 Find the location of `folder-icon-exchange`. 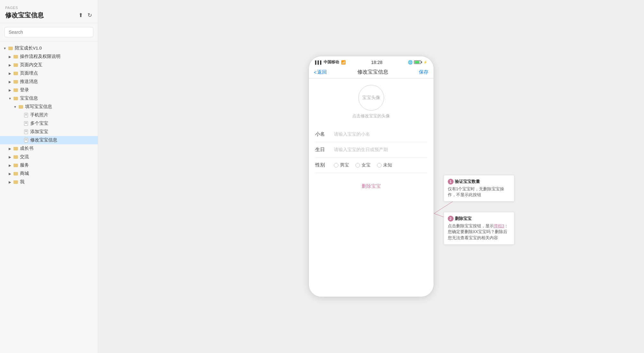

folder-icon-exchange is located at coordinates (16, 157).